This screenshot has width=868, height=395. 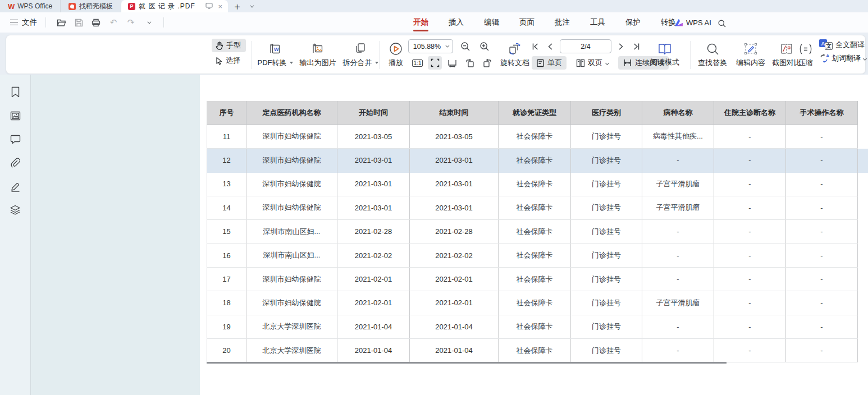 What do you see at coordinates (535, 47) in the screenshot?
I see `first-page-icon` at bounding box center [535, 47].